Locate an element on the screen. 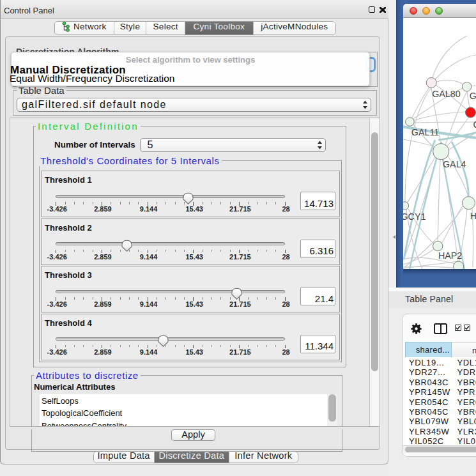 Image resolution: width=476 pixels, height=476 pixels. svg-text: C is located at coordinates (474, 125).